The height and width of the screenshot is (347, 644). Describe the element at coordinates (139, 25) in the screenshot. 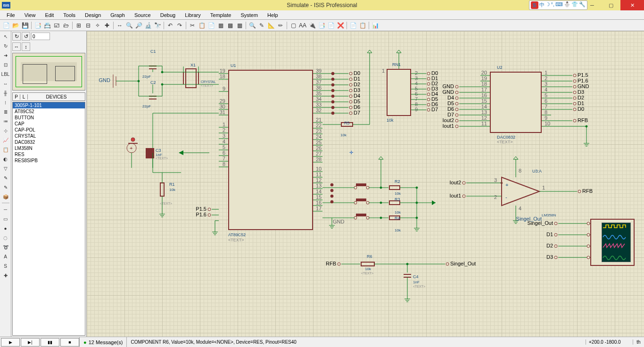

I see `toolbar-btn-16: 🔎` at that location.